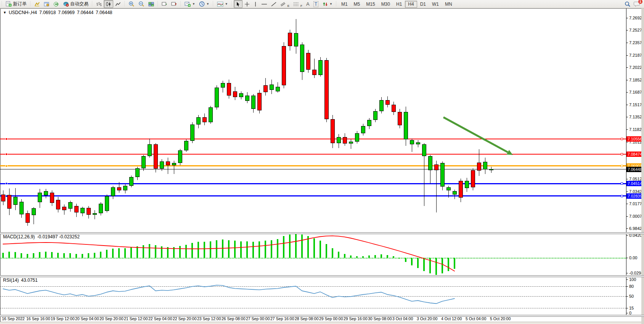 This screenshot has width=644, height=324. What do you see at coordinates (41, 237) in the screenshot?
I see `macd-label-row: MACD(12,26,9) -0.019497 -0.023252` at bounding box center [41, 237].